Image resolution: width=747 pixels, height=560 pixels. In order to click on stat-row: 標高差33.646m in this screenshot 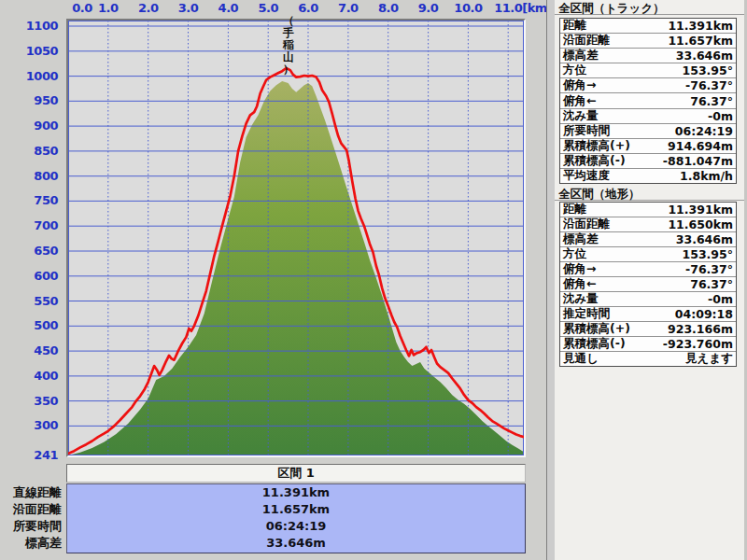, I will do `click(648, 56)`.